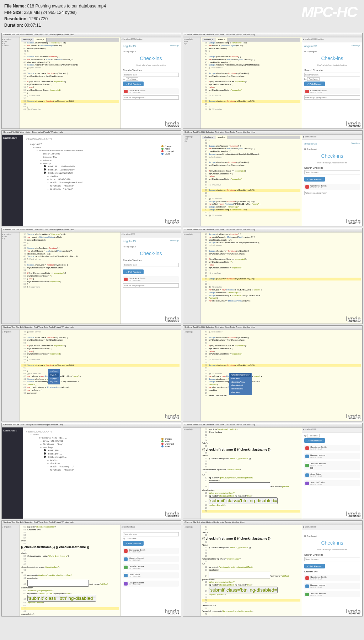 The image size is (364, 640). I want to click on autocomplete-popup: CheckInsController checkins checkinsArra…, so click(240, 384).